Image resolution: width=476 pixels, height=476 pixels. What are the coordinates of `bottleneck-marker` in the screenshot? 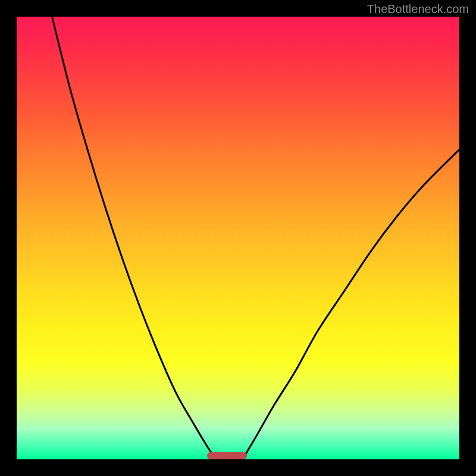 It's located at (227, 456).